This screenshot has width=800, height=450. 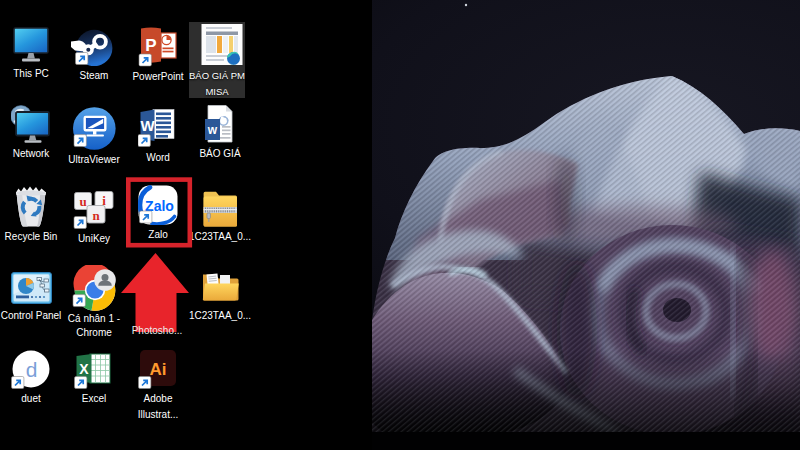 I want to click on svg-text: i, so click(x=104, y=200).